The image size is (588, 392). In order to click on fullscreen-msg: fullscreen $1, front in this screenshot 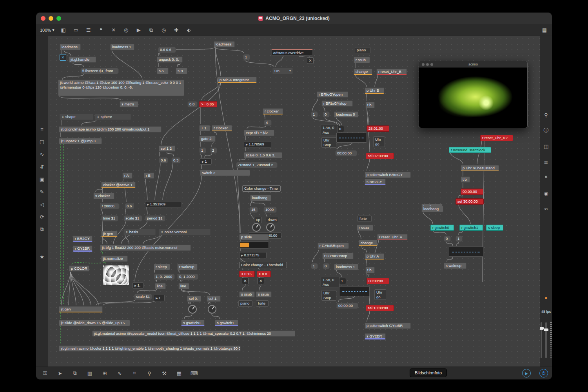, I will do `click(100, 71)`.